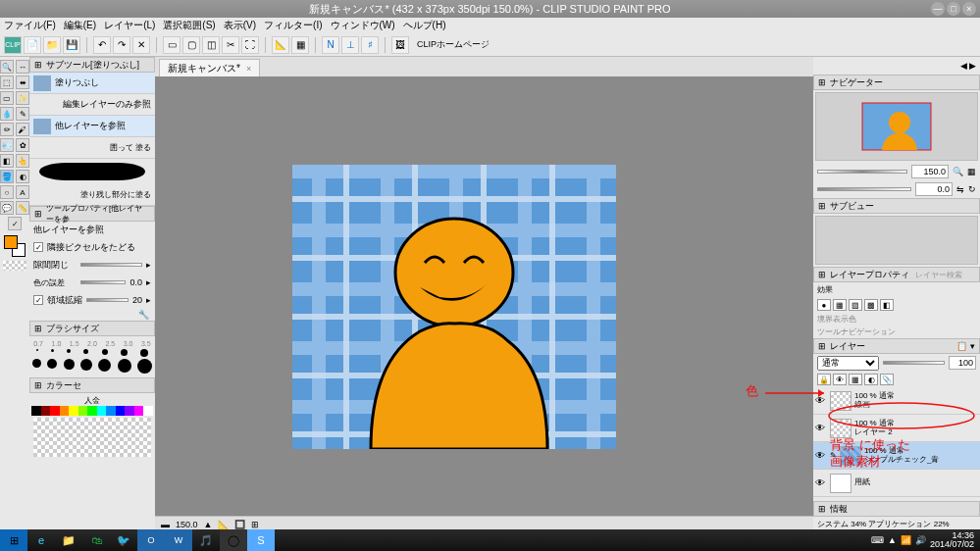  Describe the element at coordinates (52, 45) in the screenshot. I see `open-icon: 📁` at that location.